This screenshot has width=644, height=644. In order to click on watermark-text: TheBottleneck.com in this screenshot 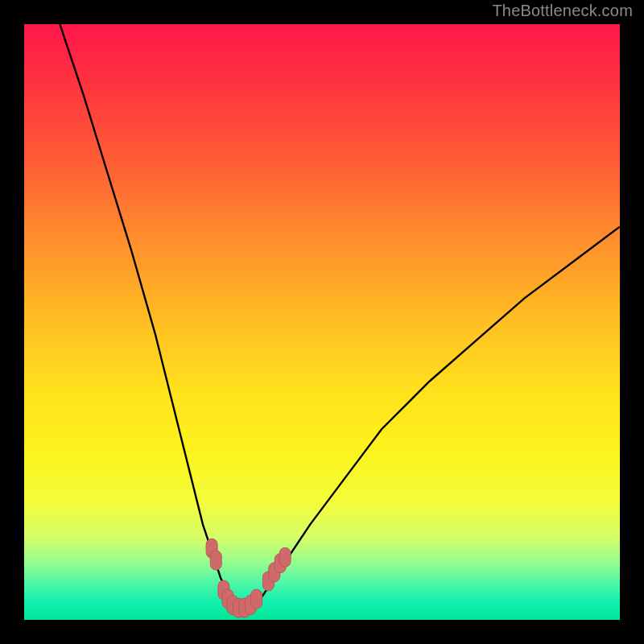, I will do `click(562, 11)`.